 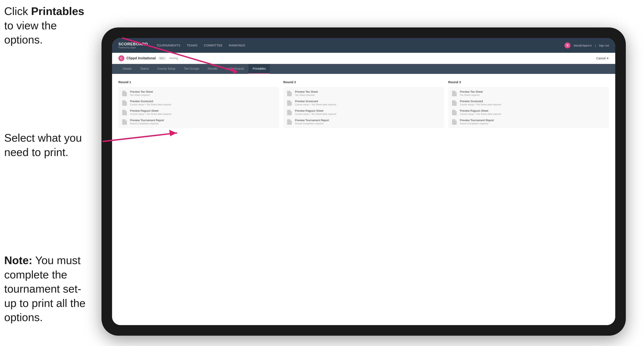 I want to click on mid-instruction-text: Select what you need to print., so click(x=43, y=145).